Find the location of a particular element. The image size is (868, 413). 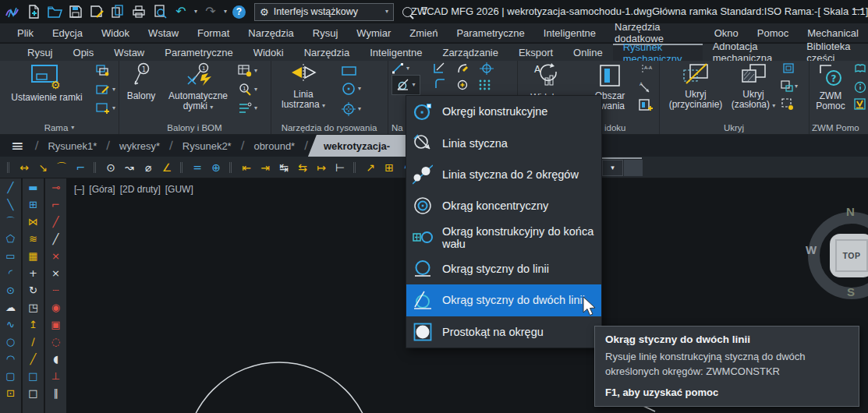

hide-clip-button: Ukryj(przycinanie) is located at coordinates (696, 86).